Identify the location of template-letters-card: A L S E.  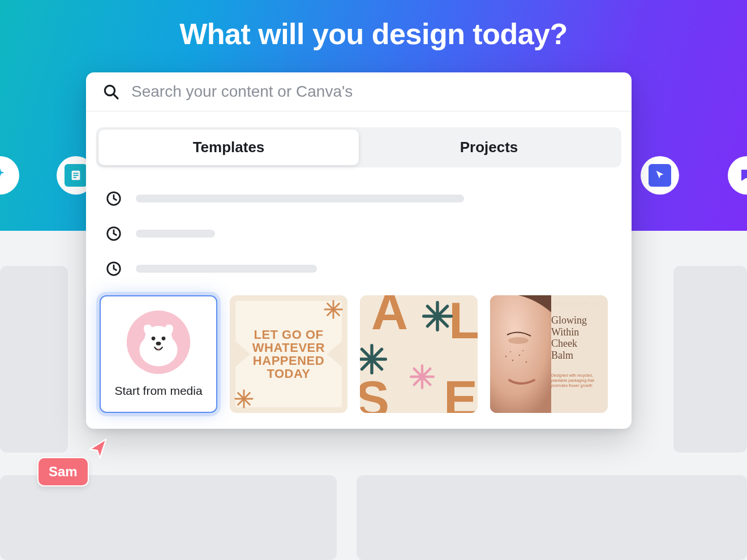
(419, 354).